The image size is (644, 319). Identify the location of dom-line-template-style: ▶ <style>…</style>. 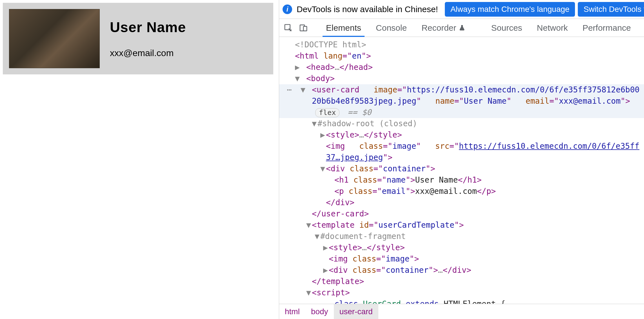
(461, 248).